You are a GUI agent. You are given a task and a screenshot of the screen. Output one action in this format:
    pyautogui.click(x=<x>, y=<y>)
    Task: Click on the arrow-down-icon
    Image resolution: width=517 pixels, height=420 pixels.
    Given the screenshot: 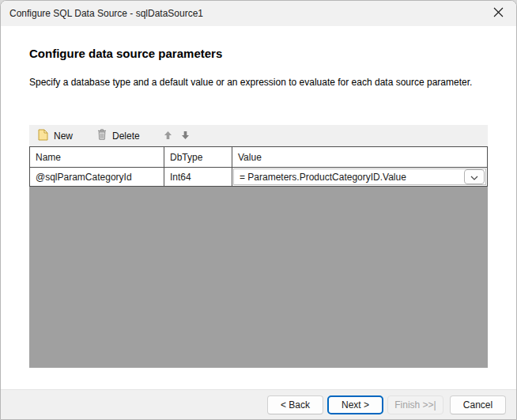 What is the action you would take?
    pyautogui.click(x=185, y=136)
    